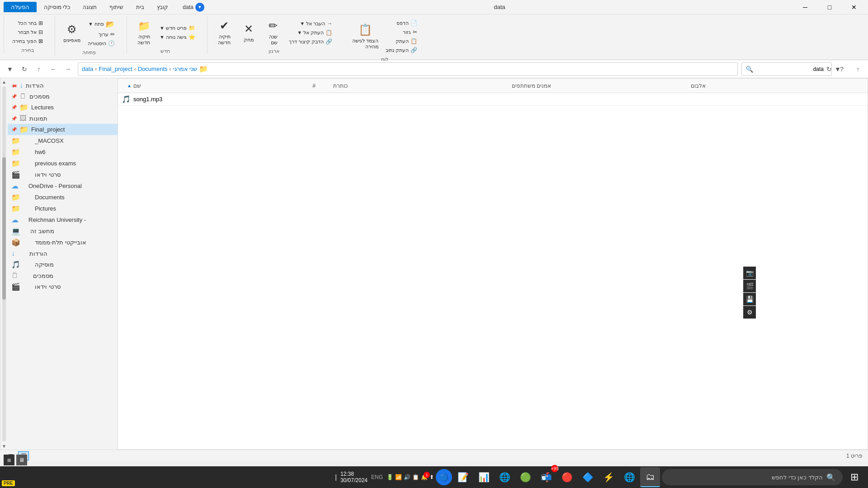  I want to click on search-expand-icon: ▼, so click(838, 69).